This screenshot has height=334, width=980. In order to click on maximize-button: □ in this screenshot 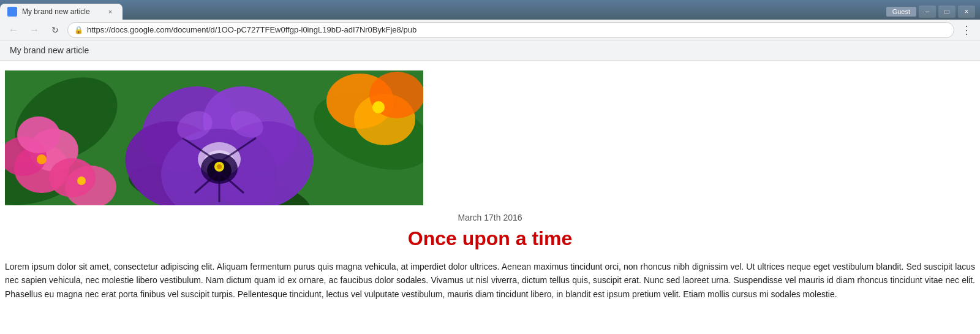, I will do `click(947, 12)`.